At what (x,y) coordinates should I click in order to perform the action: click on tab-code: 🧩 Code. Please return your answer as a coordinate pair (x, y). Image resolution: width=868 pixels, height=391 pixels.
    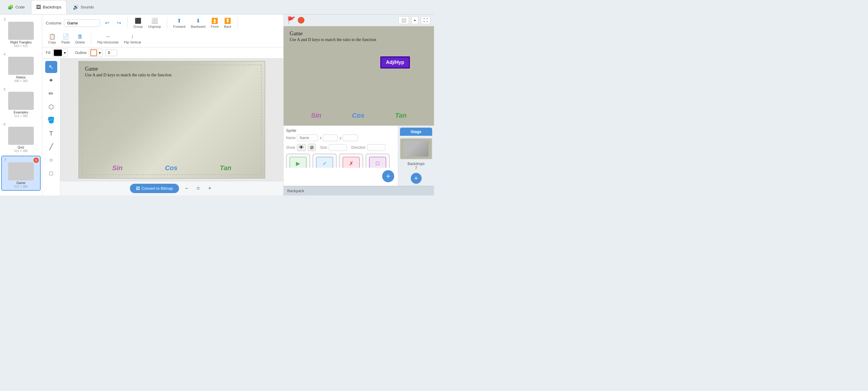
    Looking at the image, I should click on (16, 7).